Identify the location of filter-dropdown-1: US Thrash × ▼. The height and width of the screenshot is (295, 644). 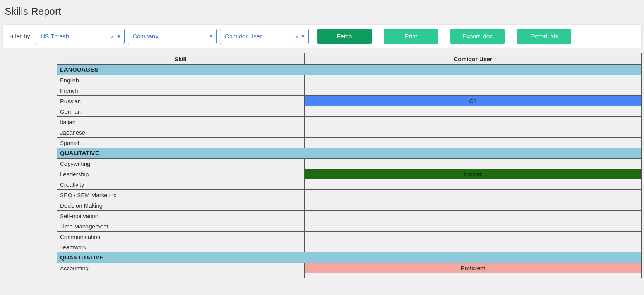
(80, 36).